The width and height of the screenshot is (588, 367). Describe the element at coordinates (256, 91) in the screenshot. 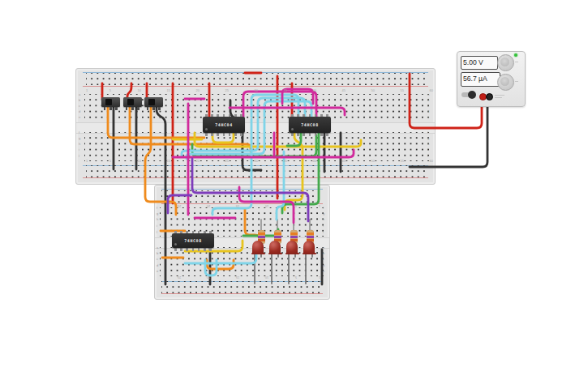

I see `column-number: 30` at that location.